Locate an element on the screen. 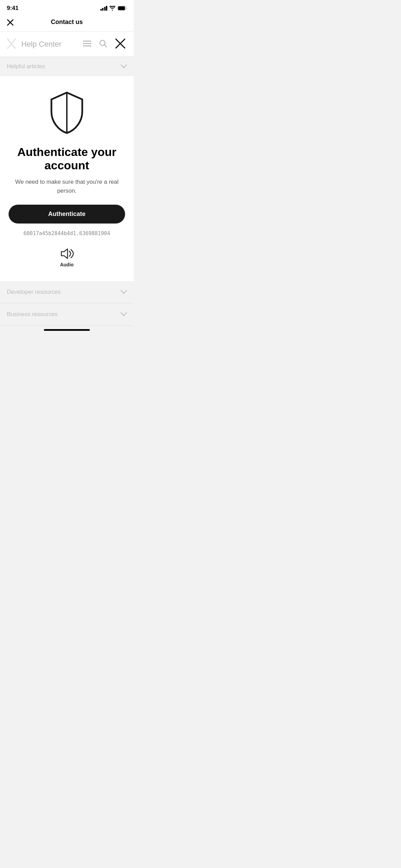  authenticate-button: Authenticate is located at coordinates (67, 214).